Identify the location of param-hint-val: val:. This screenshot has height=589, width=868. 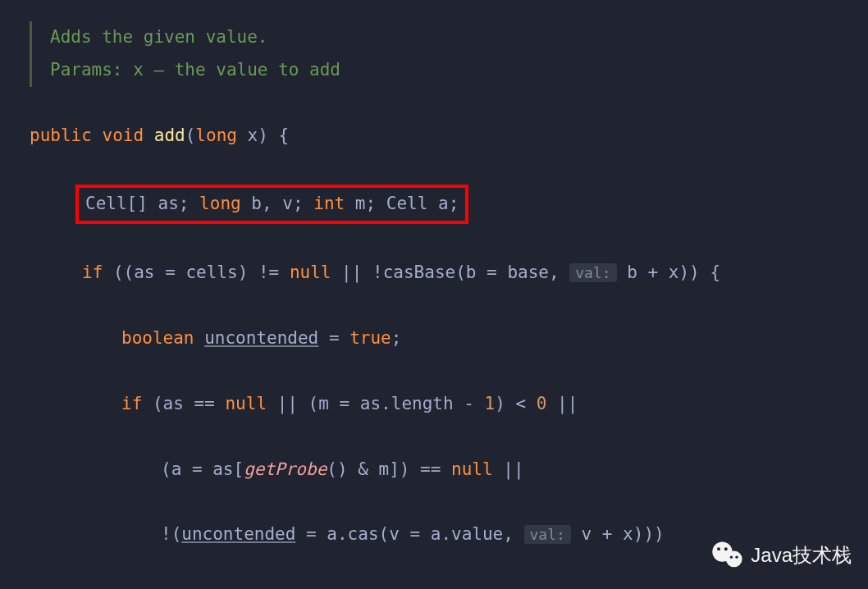
(592, 272).